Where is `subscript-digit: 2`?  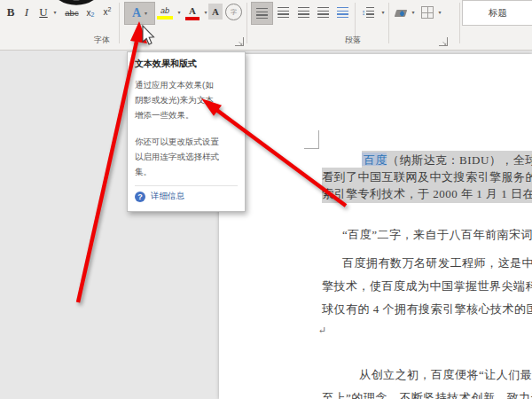
subscript-digit: 2 is located at coordinates (93, 14).